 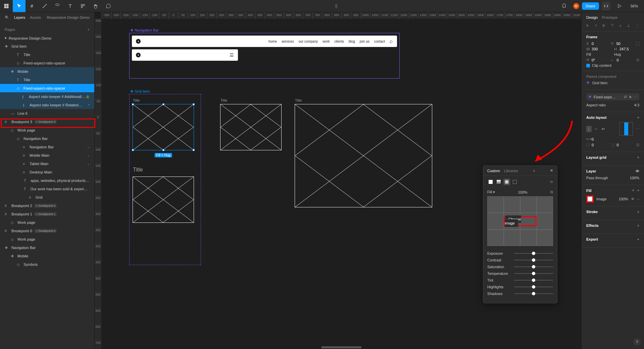 I want to click on grid-tile-3: Title, so click(x=363, y=156).